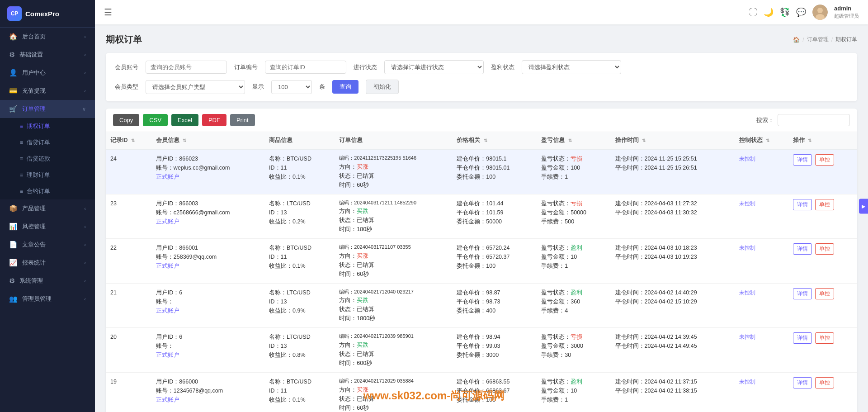  I want to click on sidebar-item-article-notice: 📄 文章公告 ‹, so click(47, 245).